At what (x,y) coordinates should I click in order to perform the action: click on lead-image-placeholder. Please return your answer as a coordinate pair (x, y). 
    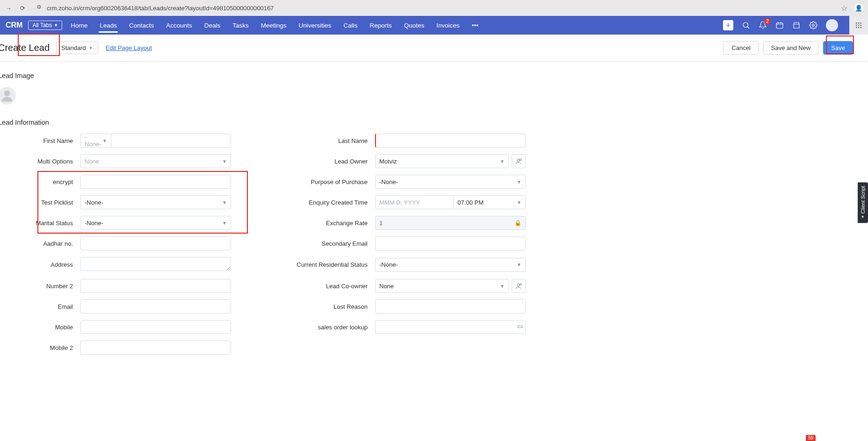
    Looking at the image, I should click on (8, 96).